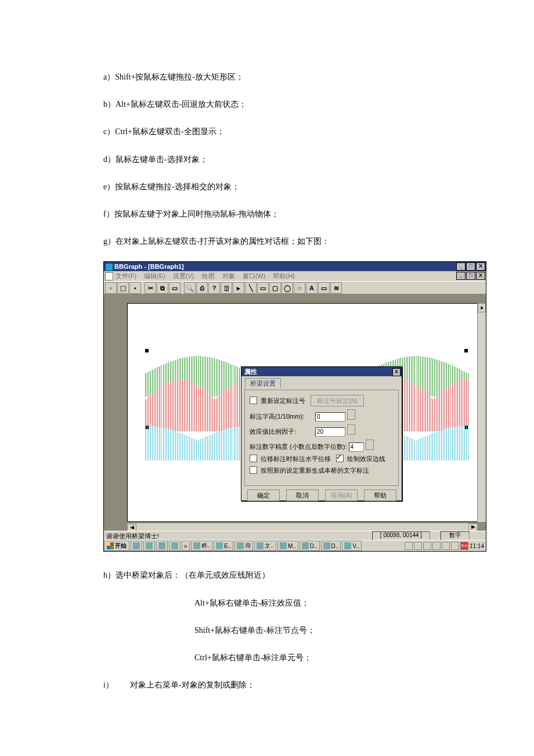 The height and width of the screenshot is (756, 534). Describe the element at coordinates (340, 459) in the screenshot. I see `checkbox-drawline` at that location.